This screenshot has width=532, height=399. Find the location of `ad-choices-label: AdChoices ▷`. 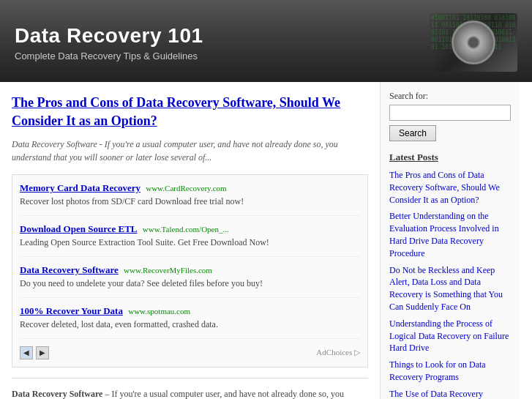

ad-choices-label: AdChoices ▷ is located at coordinates (338, 353).